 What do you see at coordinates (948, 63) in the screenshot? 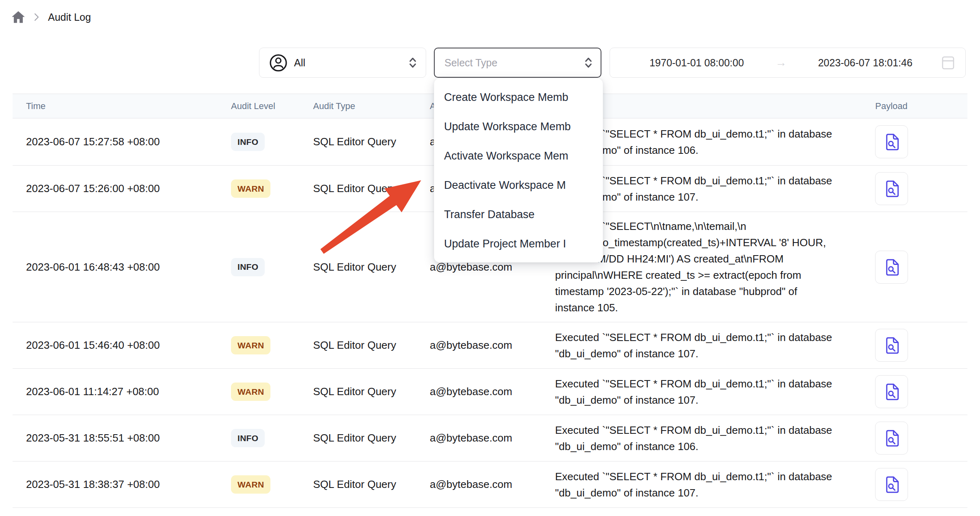
I see `calendar-icon` at bounding box center [948, 63].